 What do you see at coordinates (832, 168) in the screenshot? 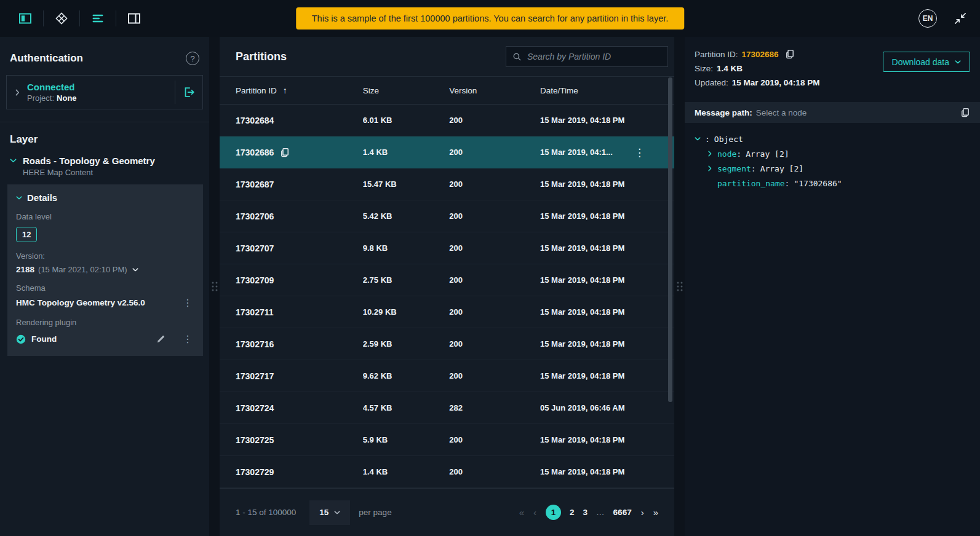
I see `tree-node: segment:Array [2]` at bounding box center [832, 168].